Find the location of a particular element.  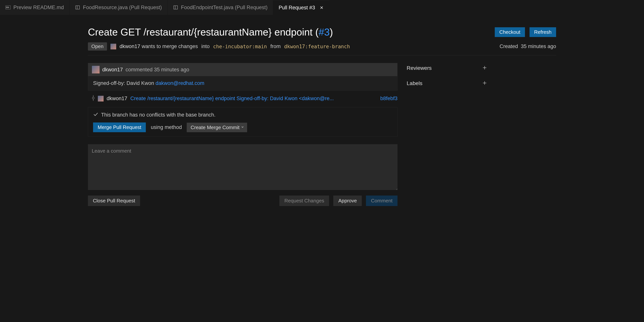

check-icon is located at coordinates (96, 115).